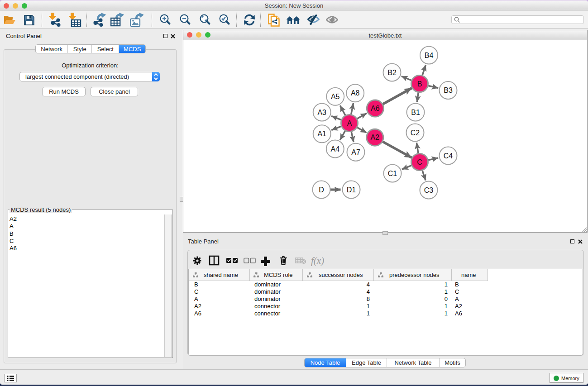 The height and width of the screenshot is (386, 588). I want to click on svg-text: C1, so click(393, 174).